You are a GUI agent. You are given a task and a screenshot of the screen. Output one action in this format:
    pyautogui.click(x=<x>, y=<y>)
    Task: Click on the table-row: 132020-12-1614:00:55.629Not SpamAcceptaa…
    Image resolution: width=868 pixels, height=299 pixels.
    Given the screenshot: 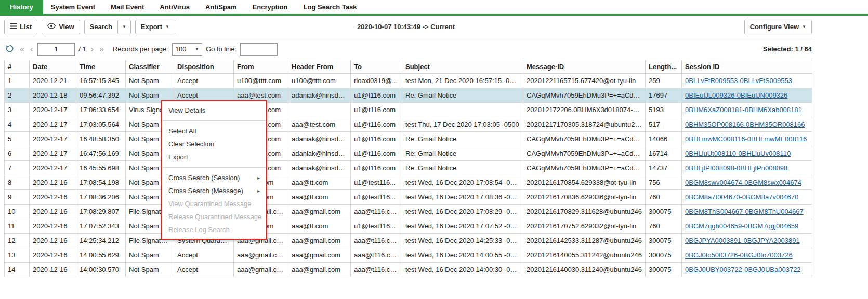 What is the action you would take?
    pyautogui.click(x=409, y=255)
    